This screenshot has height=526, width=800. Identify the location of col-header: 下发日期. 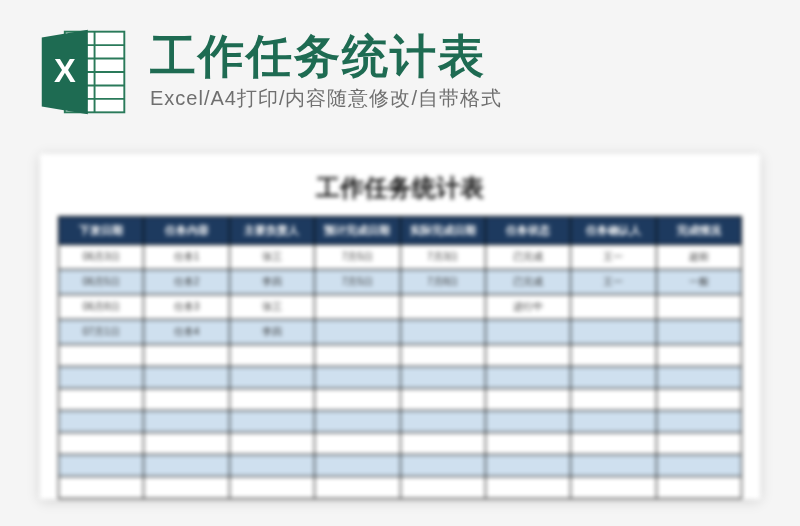
(102, 231).